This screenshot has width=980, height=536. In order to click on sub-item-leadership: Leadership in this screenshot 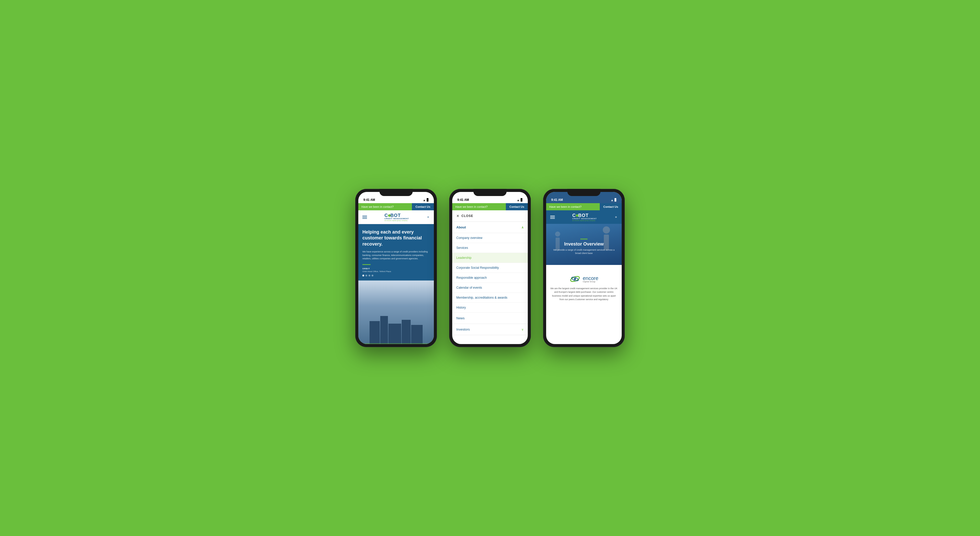, I will do `click(490, 258)`.